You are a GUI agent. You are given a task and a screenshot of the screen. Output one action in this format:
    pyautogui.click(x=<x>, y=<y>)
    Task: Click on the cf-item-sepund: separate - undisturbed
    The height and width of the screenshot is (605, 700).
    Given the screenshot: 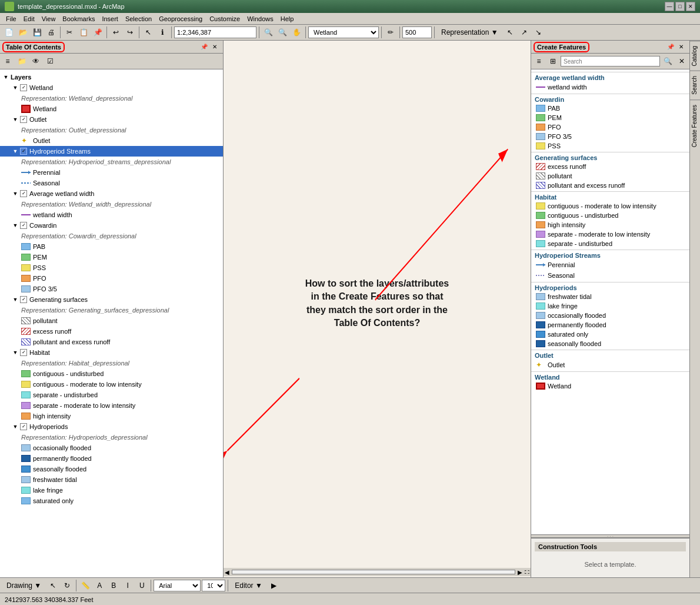 What is the action you would take?
    pyautogui.click(x=611, y=244)
    